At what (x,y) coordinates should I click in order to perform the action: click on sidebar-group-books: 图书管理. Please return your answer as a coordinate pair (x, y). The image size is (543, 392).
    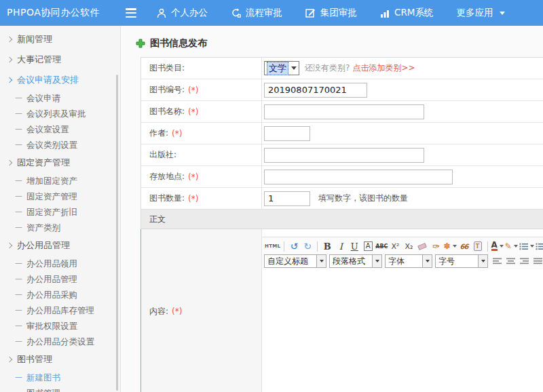
    Looking at the image, I should click on (60, 359).